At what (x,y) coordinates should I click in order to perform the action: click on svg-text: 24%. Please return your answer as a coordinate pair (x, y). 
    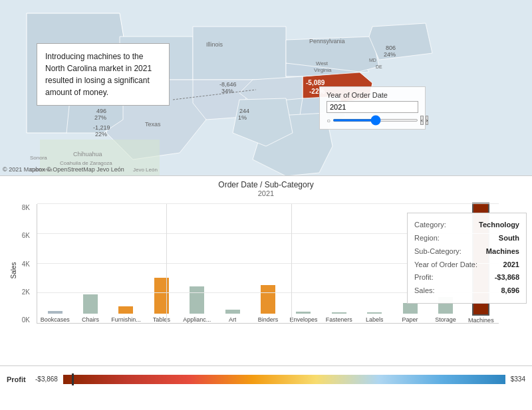
    Looking at the image, I should click on (390, 54).